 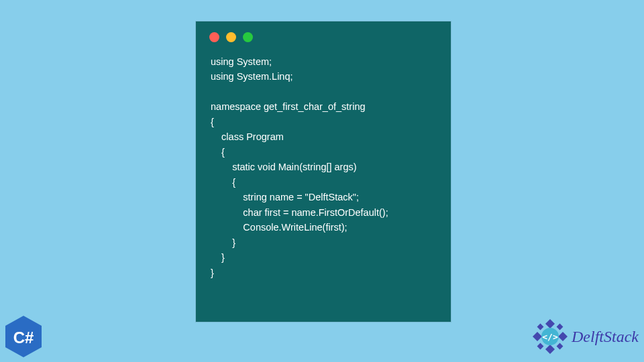 I want to click on csharp-badge-icon: C#, so click(x=23, y=337).